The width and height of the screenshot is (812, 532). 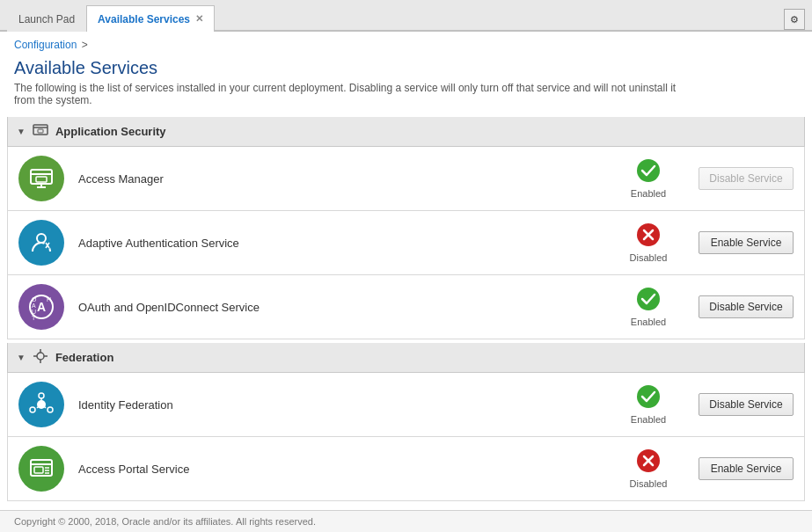 I want to click on service-name-access-portal: Access Portal Service, so click(x=343, y=470).